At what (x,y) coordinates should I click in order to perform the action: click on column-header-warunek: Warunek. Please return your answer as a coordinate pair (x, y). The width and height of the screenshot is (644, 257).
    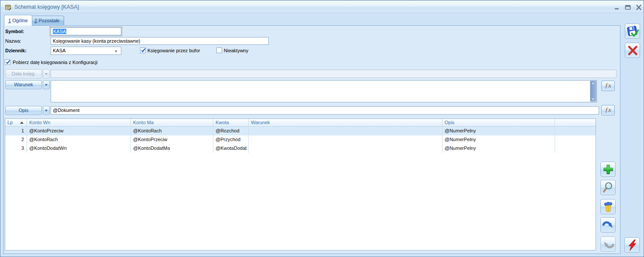
    Looking at the image, I should click on (346, 123).